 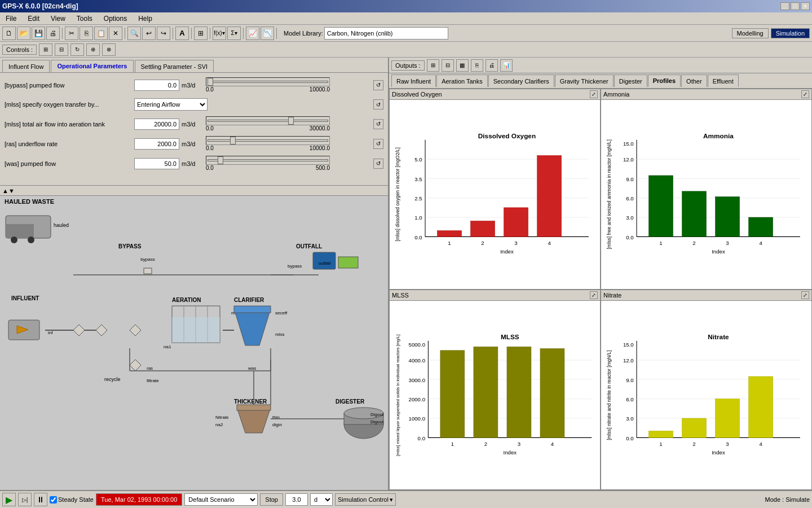 What do you see at coordinates (41, 500) in the screenshot?
I see `pause-button: ⏸` at bounding box center [41, 500].